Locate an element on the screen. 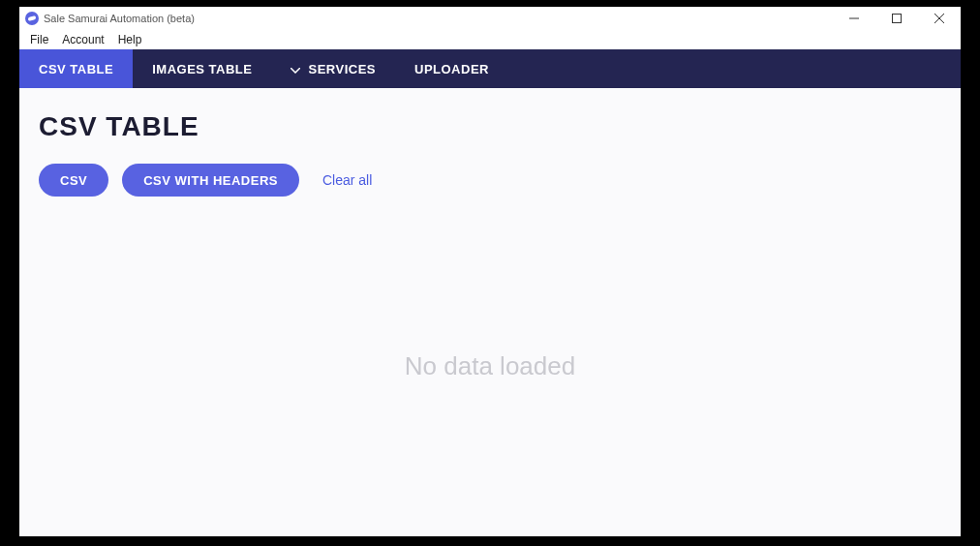 The width and height of the screenshot is (980, 546). menu-help: Help is located at coordinates (130, 40).